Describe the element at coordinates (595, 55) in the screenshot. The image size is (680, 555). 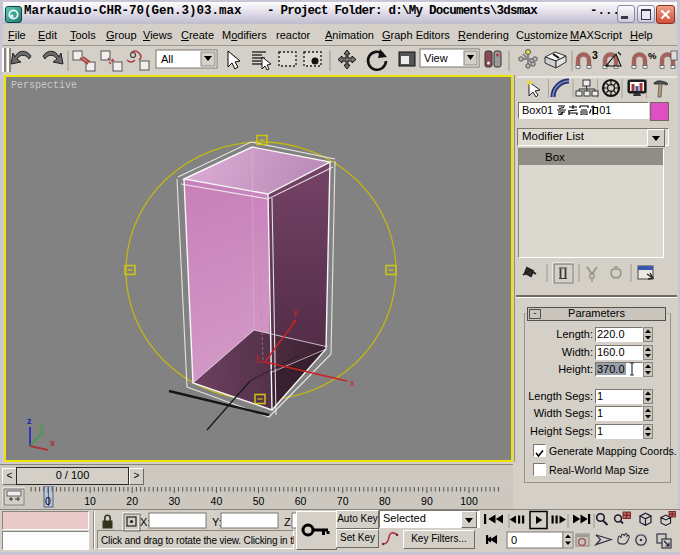
I see `svg-text: 3` at that location.